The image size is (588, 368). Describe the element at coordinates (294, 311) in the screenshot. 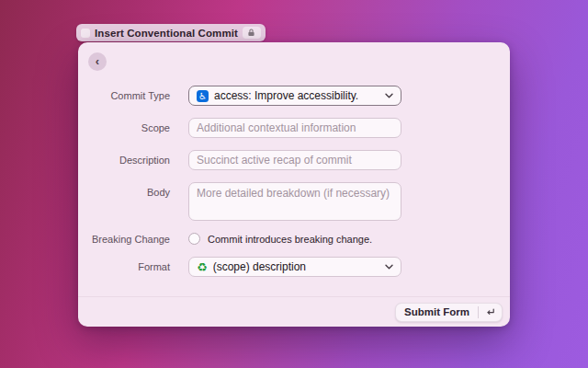

I see `action-bar: Submit Form` at that location.